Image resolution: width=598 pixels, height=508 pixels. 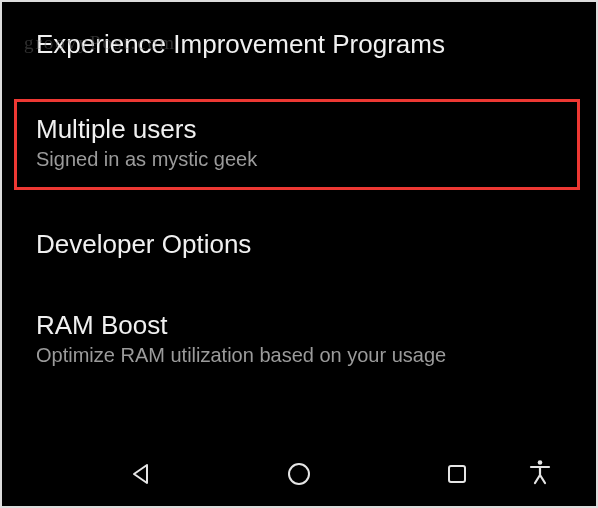 What do you see at coordinates (299, 474) in the screenshot?
I see `home-circle-icon` at bounding box center [299, 474].